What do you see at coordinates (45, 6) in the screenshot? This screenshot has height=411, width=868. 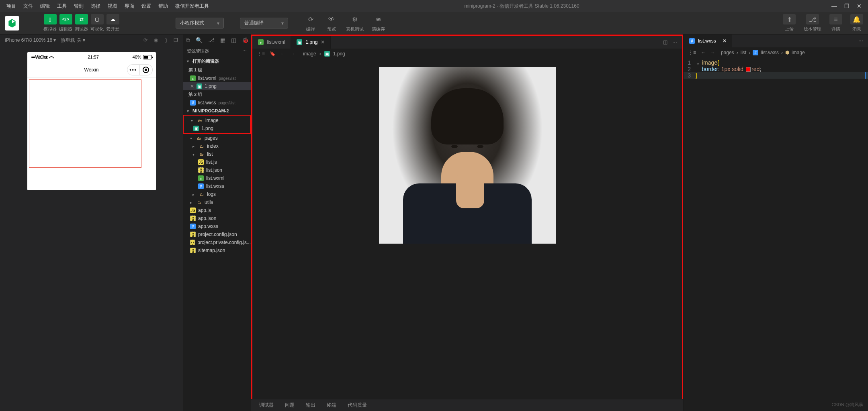 I see `menu-edit: 编辑` at bounding box center [45, 6].